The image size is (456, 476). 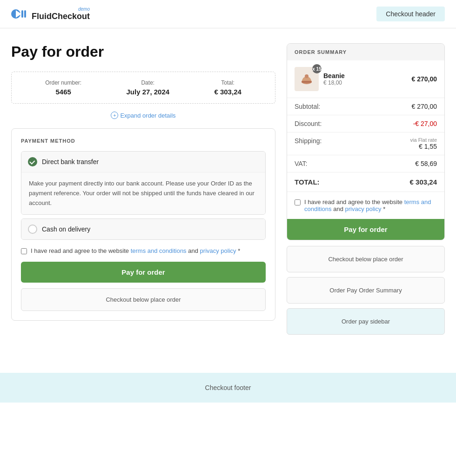 I want to click on left-terms-checkbox, so click(x=24, y=251).